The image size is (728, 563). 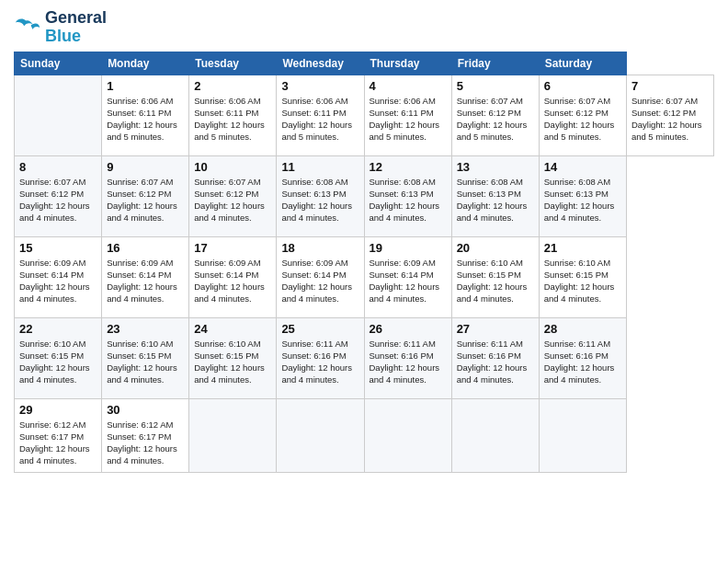 What do you see at coordinates (59, 435) in the screenshot?
I see `calendar-cell: 29Sunrise: 6:12 AMSunset: 6:17 PMDayligh…` at bounding box center [59, 435].